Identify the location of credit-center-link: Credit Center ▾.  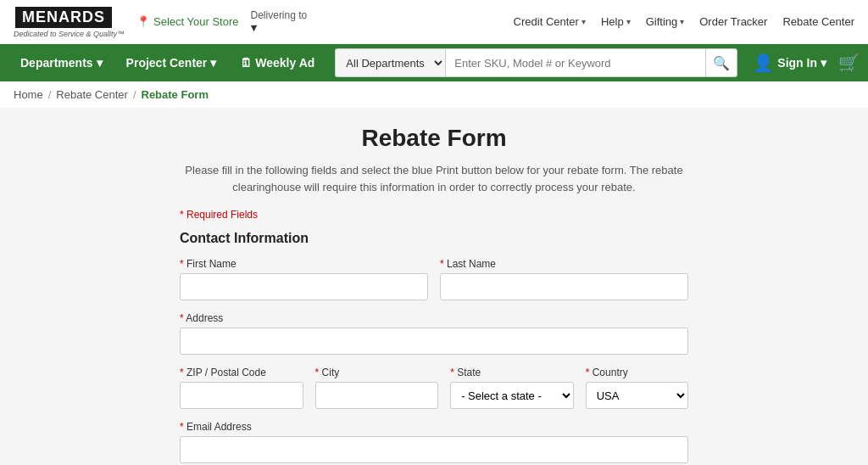
(549, 22).